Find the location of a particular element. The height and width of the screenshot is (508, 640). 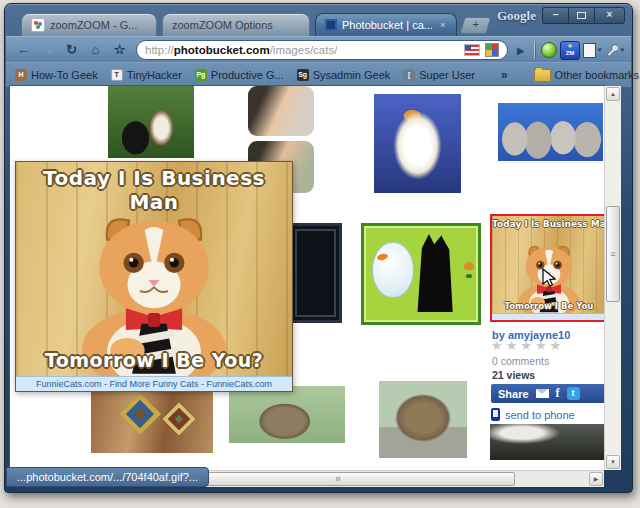

google-brand-logo: Google is located at coordinates (516, 16).